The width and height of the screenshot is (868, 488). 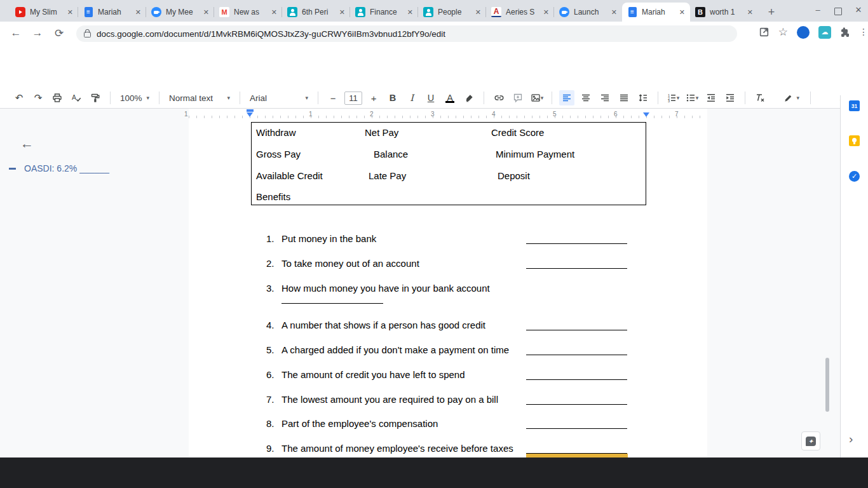 What do you see at coordinates (827, 385) in the screenshot?
I see `document-scrollbar` at bounding box center [827, 385].